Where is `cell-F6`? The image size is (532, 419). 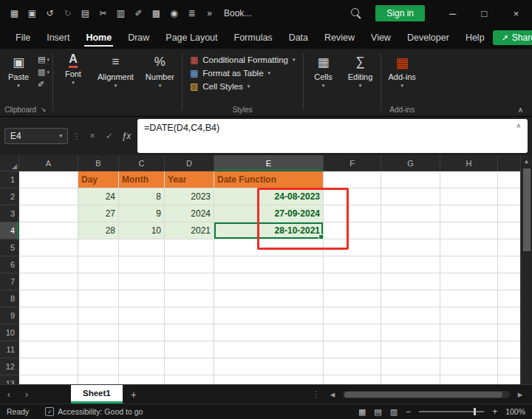
cell-F6 is located at coordinates (352, 265).